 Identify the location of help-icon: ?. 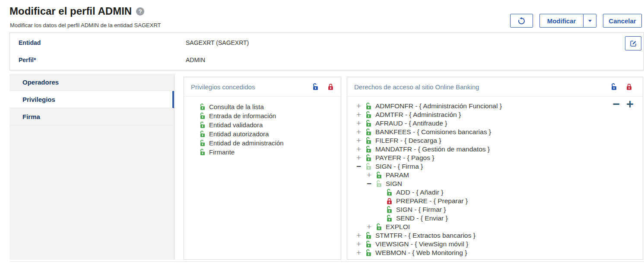
(140, 11).